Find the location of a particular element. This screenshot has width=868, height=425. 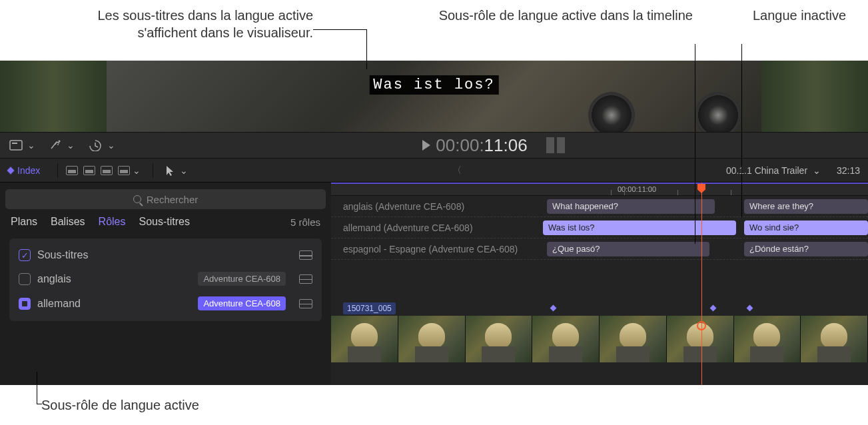

insert-clip-button is located at coordinates (89, 171).